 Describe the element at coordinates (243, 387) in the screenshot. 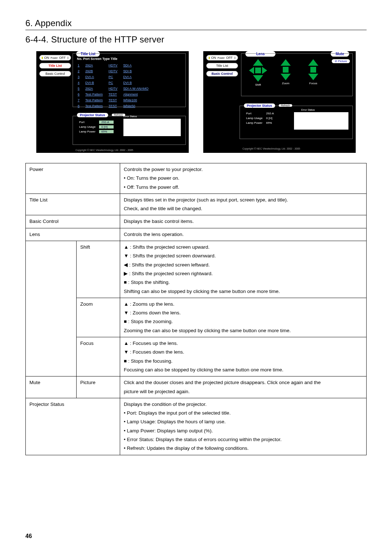

I see `row-mute-desc: Click and the douser closes and the proj…` at that location.